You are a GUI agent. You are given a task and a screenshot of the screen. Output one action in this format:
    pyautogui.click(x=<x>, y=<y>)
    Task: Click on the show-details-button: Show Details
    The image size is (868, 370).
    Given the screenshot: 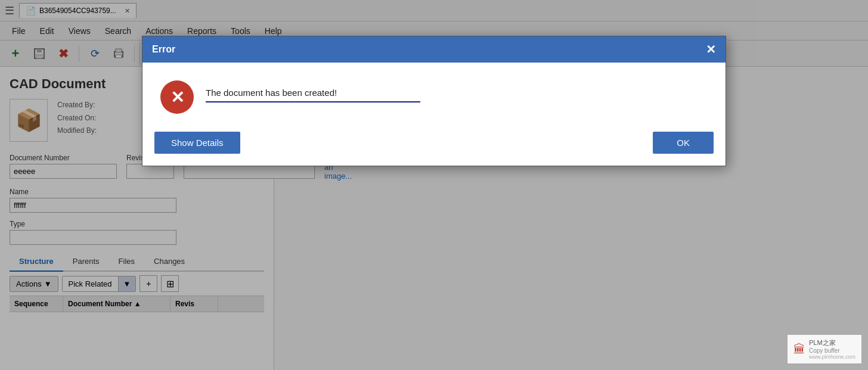 What is the action you would take?
    pyautogui.click(x=197, y=143)
    